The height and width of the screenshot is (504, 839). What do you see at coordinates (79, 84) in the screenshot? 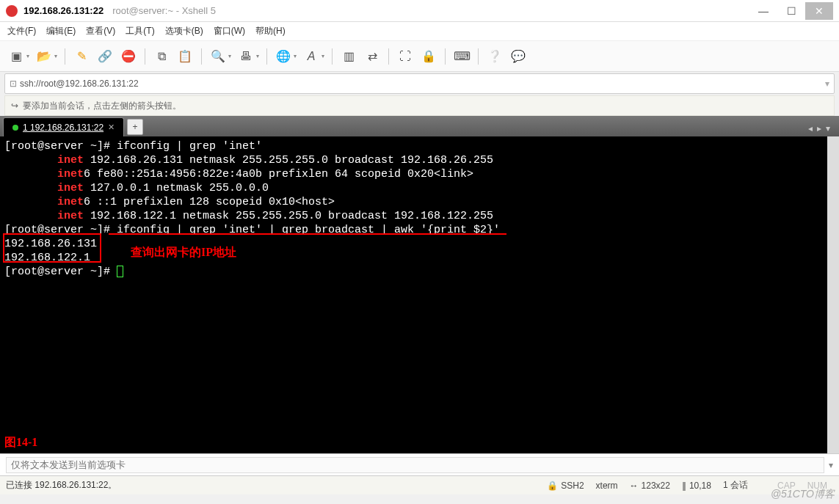
I see `address-url: ssh://root@192.168.26.131:22` at bounding box center [79, 84].